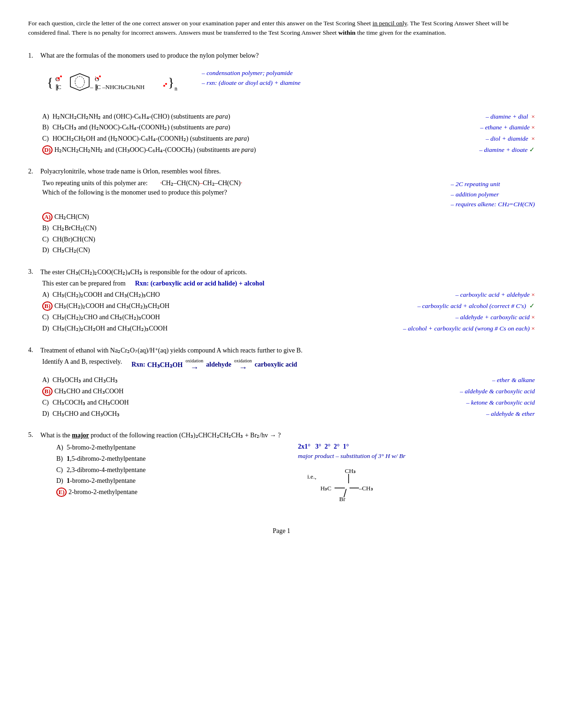 The image size is (563, 728). Describe the element at coordinates (507, 150) in the screenshot. I see `q1-note-d: – diamine + dioate ✓` at that location.